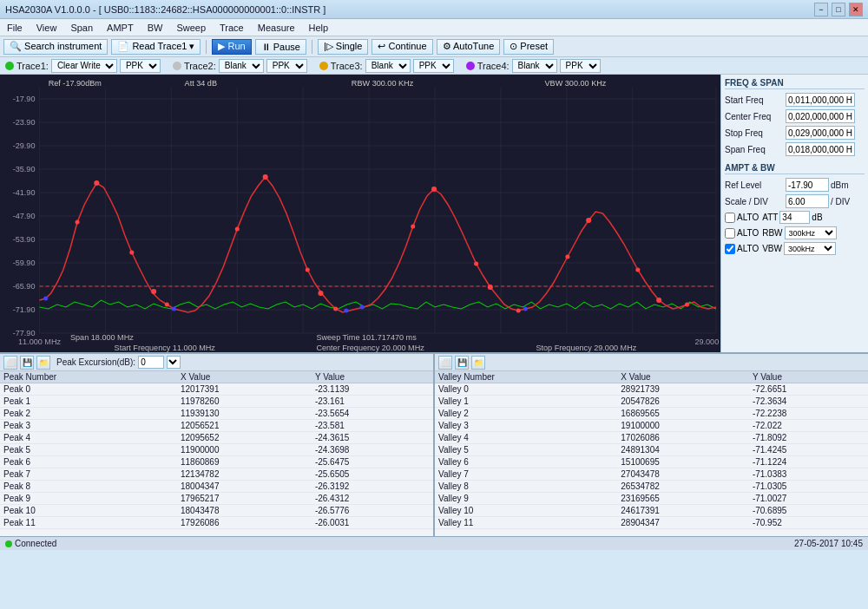 The image size is (868, 609). What do you see at coordinates (730, 233) in the screenshot?
I see `alto-rbw-checkbox` at bounding box center [730, 233].